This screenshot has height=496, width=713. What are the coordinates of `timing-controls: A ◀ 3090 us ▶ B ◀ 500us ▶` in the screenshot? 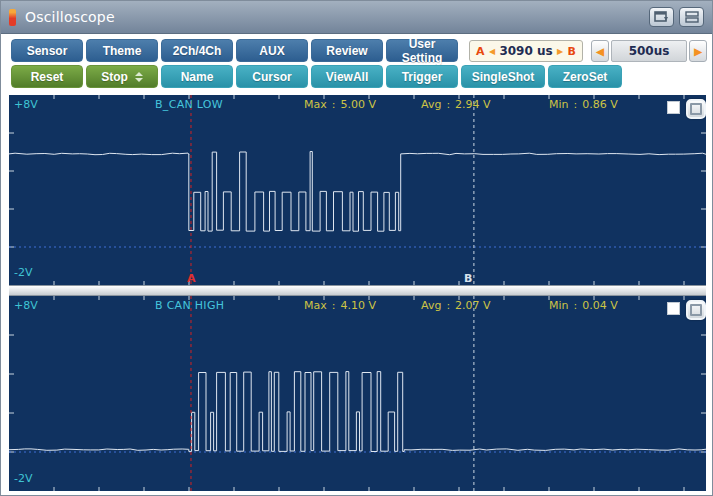 It's located at (588, 51).